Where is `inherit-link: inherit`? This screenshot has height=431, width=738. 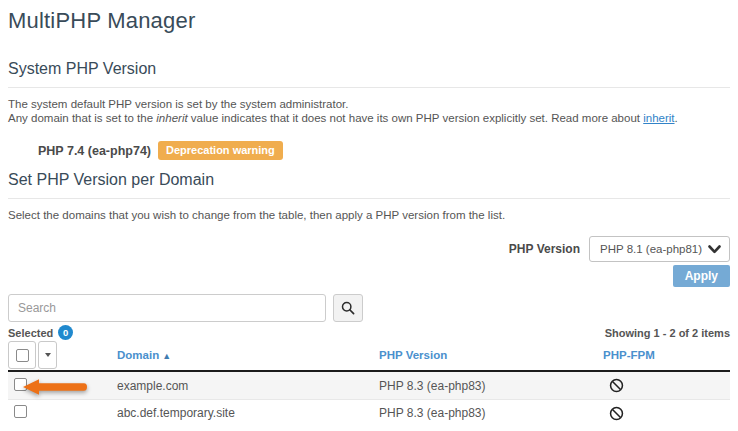 inherit-link: inherit is located at coordinates (658, 118).